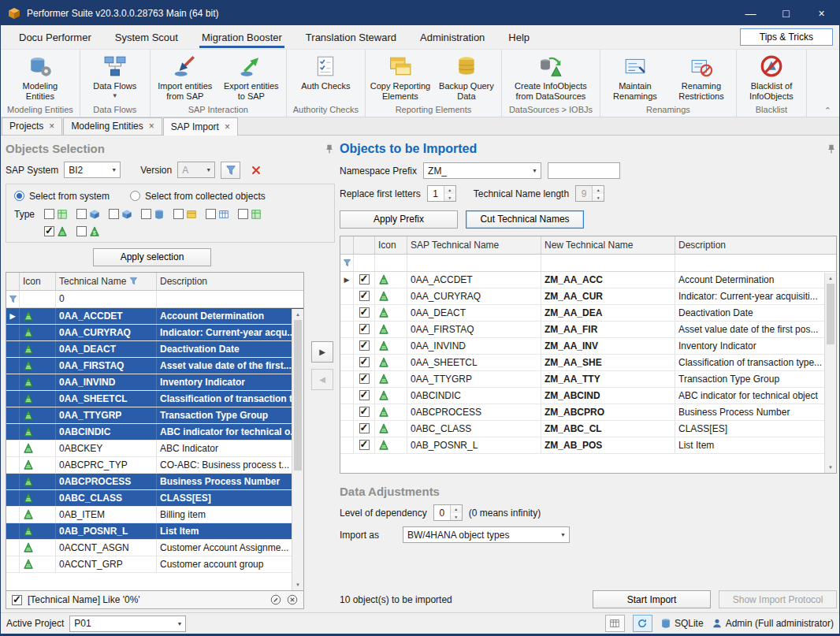 The height and width of the screenshot is (636, 840). What do you see at coordinates (154, 449) in the screenshot?
I see `table-row: 0ABCKEYABC Indicator` at bounding box center [154, 449].